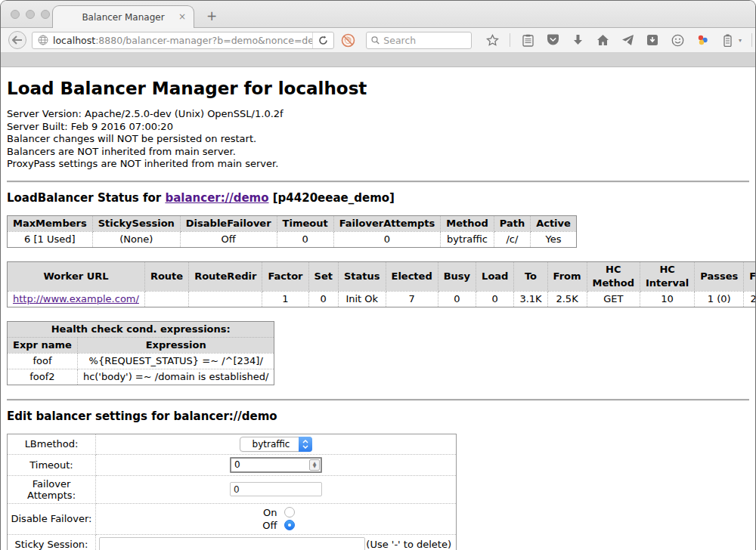 The image size is (756, 550). I want to click on col-passes: Passes, so click(720, 277).